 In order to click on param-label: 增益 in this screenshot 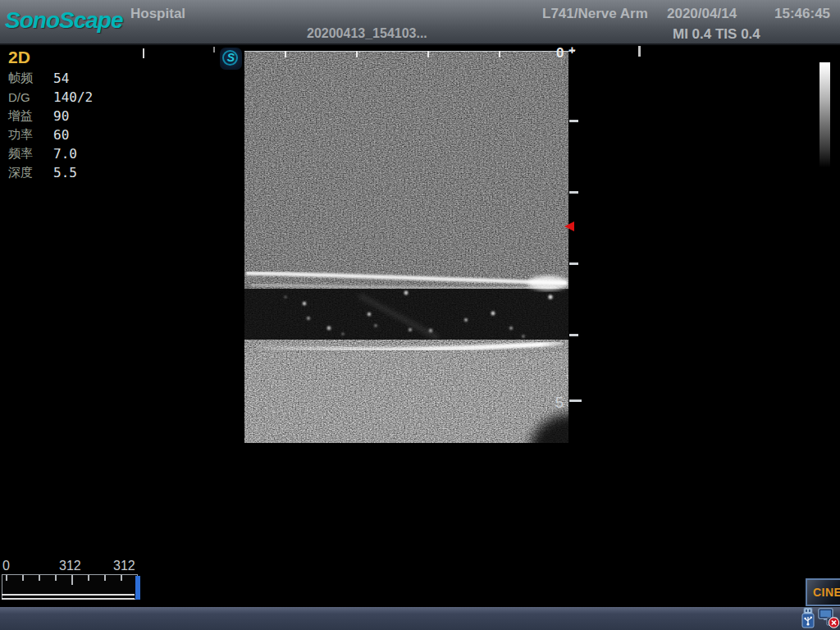, I will do `click(31, 116)`.